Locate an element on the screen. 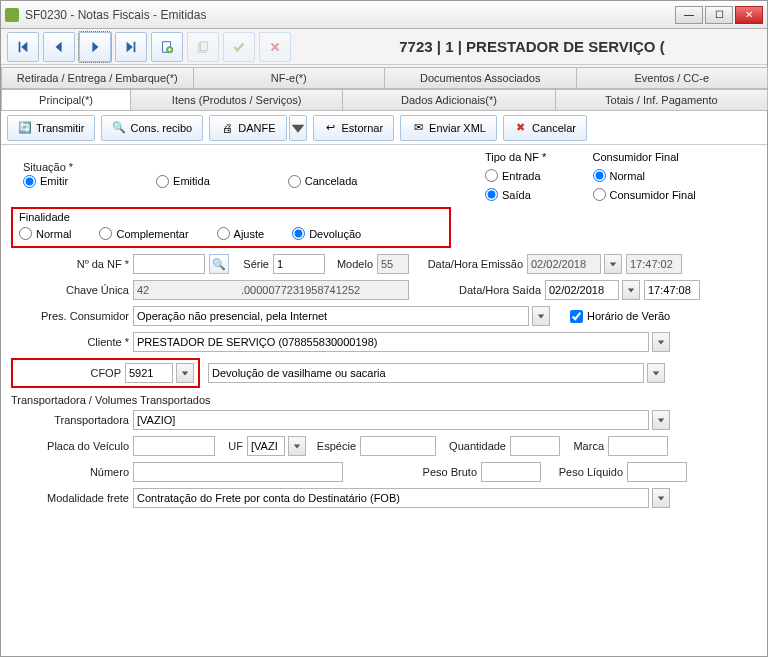 The image size is (768, 657). modalidade-input is located at coordinates (391, 498).